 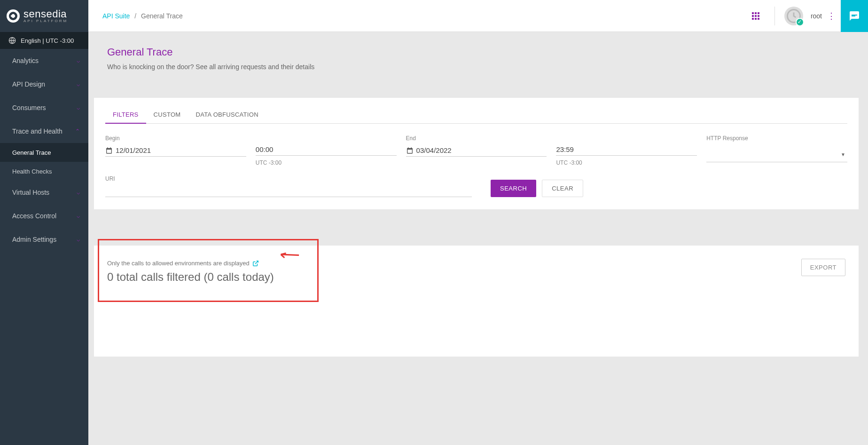 What do you see at coordinates (29, 108) in the screenshot?
I see `sidebar-item-label: Consumers` at bounding box center [29, 108].